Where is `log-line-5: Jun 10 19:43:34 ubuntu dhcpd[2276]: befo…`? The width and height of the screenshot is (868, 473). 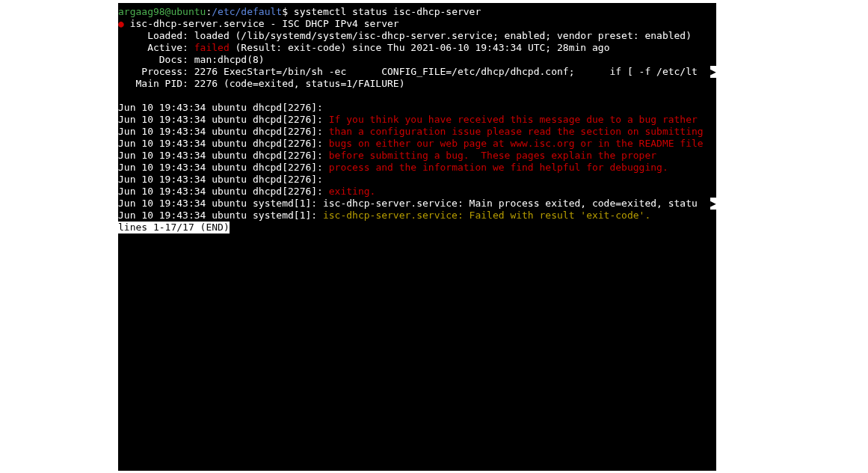 log-line-5: Jun 10 19:43:34 ubuntu dhcpd[2276]: befo… is located at coordinates (417, 156).